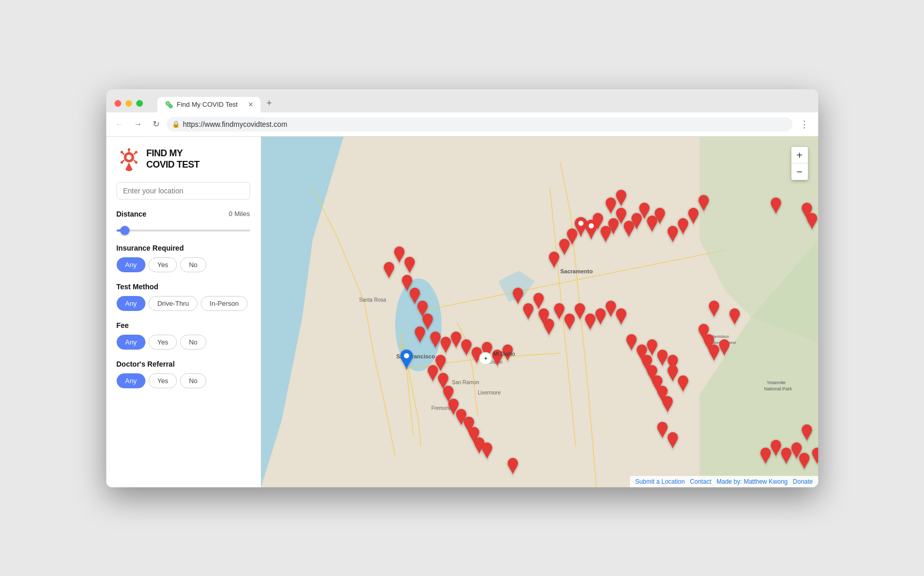  What do you see at coordinates (163, 381) in the screenshot?
I see `referral-yes-button: Yes` at bounding box center [163, 381].